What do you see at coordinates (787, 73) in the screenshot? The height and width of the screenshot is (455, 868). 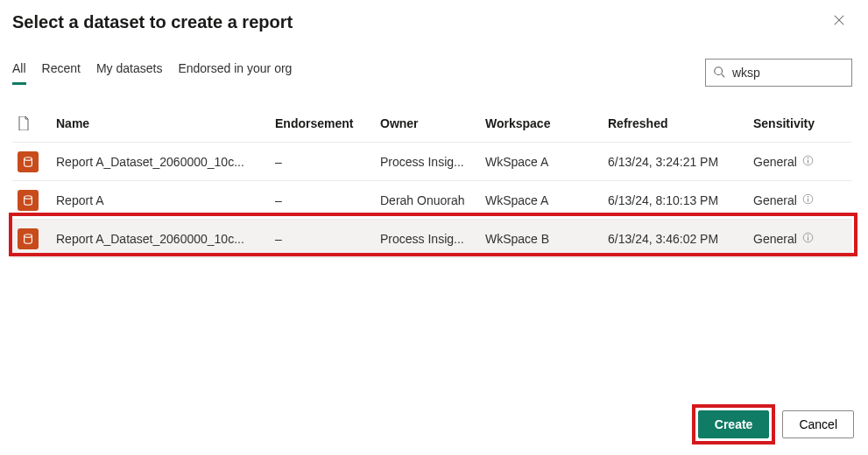 I see `search-input` at bounding box center [787, 73].